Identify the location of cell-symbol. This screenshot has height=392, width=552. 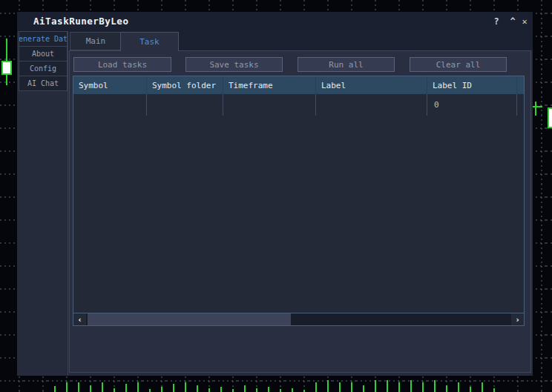
(110, 105).